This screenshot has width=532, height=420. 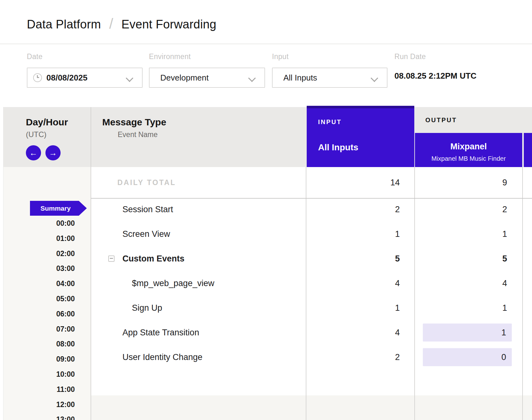 I want to click on output-group-label: OUTPUT, so click(x=441, y=120).